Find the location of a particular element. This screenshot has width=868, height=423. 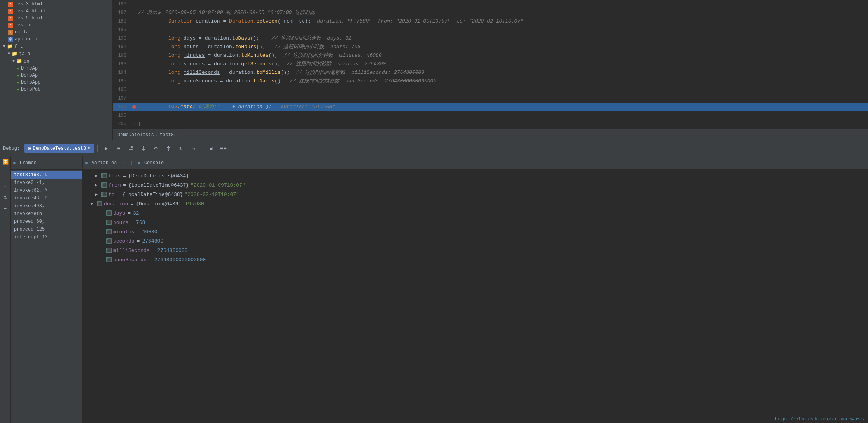

url-text: https://blog.csdn.net/z118603543572 is located at coordinates (820, 419).